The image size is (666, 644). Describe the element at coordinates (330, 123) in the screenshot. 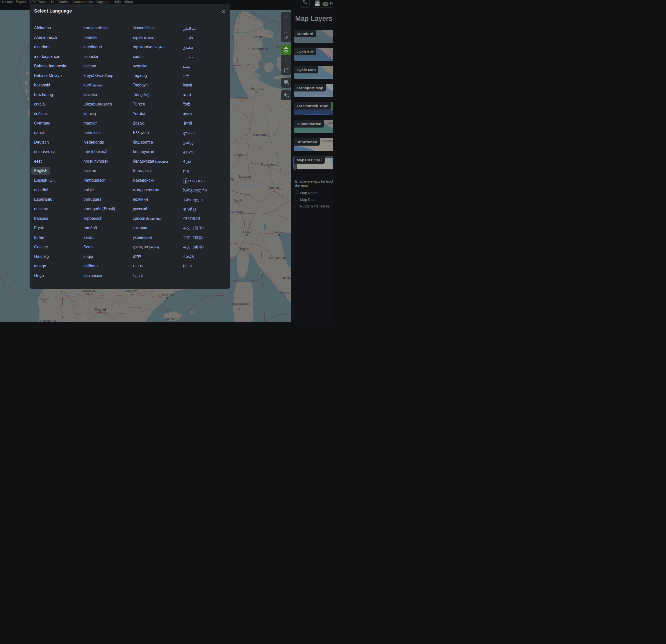

I see `svg-text: Guernsey` at that location.